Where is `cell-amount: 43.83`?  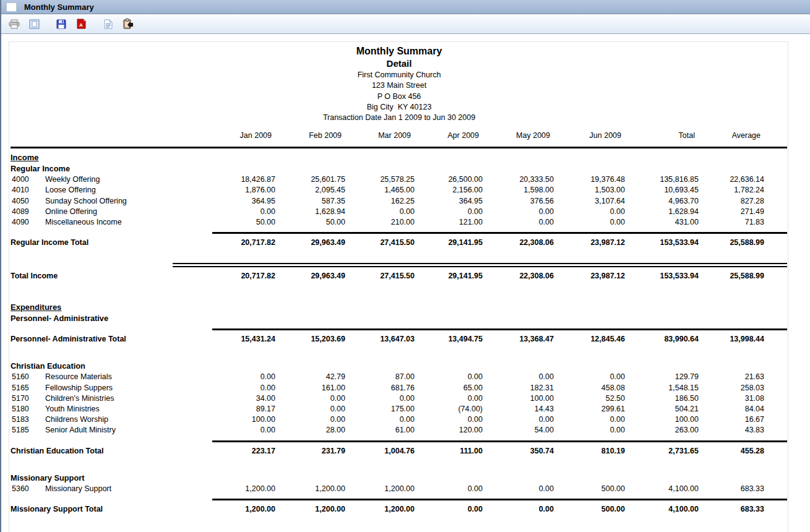
cell-amount: 43.83 is located at coordinates (731, 431).